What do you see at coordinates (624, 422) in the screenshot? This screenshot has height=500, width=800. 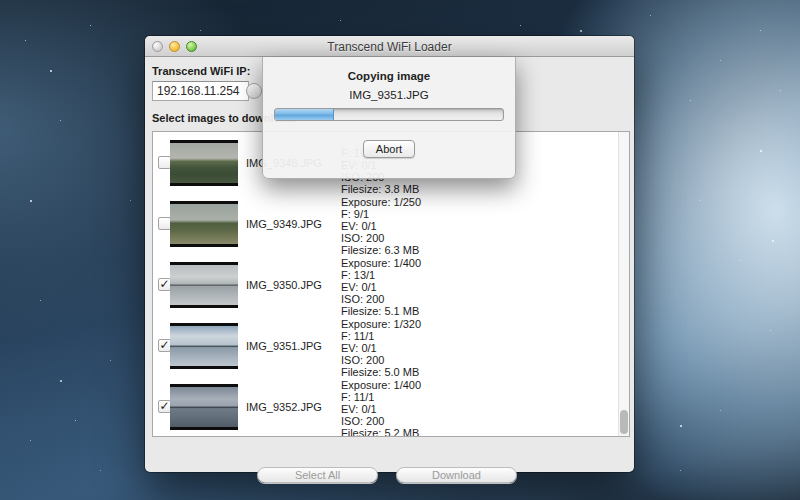 I see `scrollbar-thumb` at bounding box center [624, 422].